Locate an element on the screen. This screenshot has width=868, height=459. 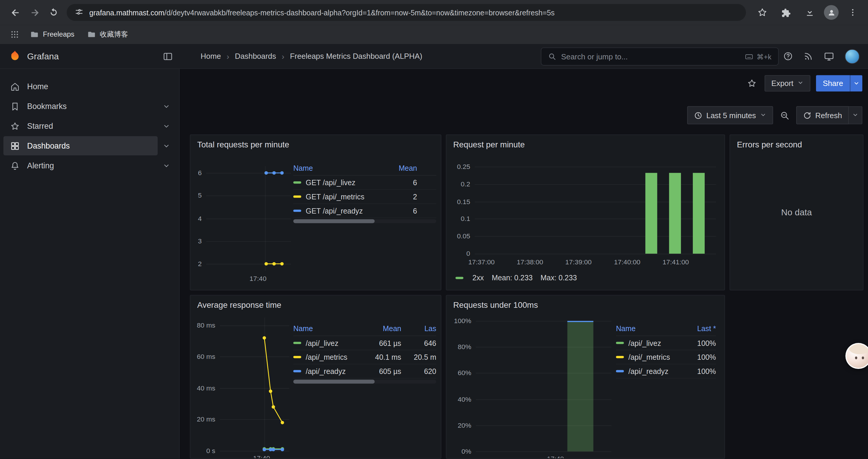
browser-menu-icon is located at coordinates (852, 13).